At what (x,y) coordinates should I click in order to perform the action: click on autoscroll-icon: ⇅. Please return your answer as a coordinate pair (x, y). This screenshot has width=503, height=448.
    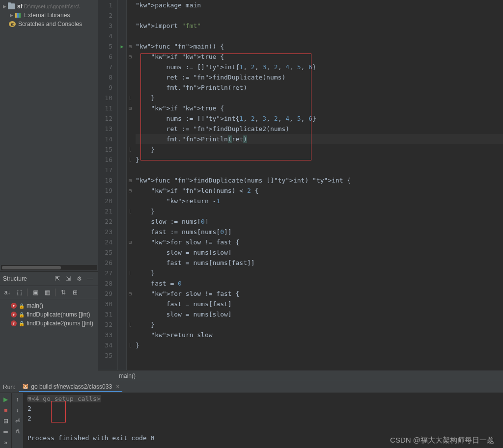
    Looking at the image, I should click on (63, 292).